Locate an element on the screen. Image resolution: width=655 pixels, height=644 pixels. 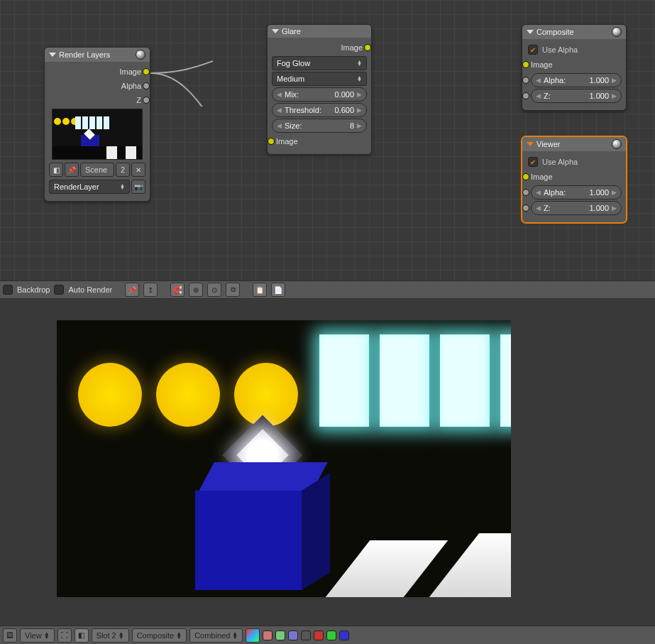
threshold-field: ◀Threshold:0.600▶ is located at coordinates (319, 110).